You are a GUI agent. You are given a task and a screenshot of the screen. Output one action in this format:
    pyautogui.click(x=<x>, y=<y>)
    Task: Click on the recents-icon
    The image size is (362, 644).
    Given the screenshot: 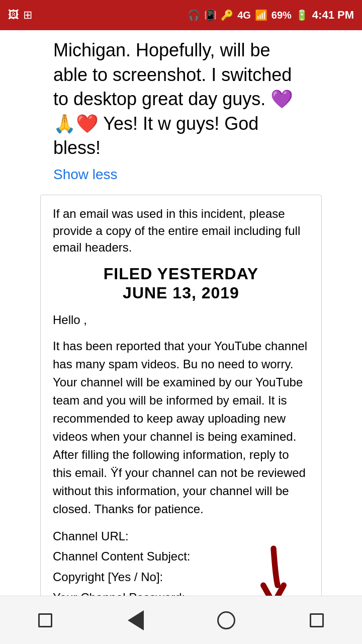 What is the action you would take?
    pyautogui.click(x=45, y=620)
    